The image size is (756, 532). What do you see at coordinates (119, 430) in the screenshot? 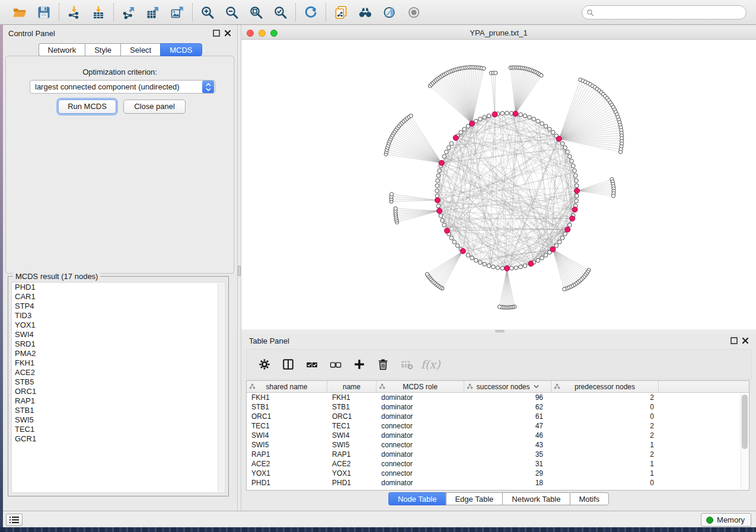
I see `mcds-result-item: TEC1` at bounding box center [119, 430].